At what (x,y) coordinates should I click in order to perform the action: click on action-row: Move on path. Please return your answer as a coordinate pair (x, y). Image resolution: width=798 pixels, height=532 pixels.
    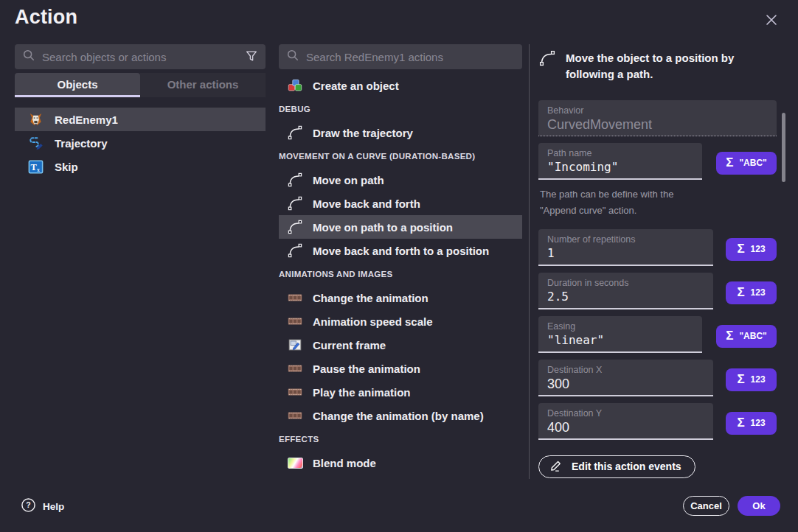
    Looking at the image, I should click on (400, 180).